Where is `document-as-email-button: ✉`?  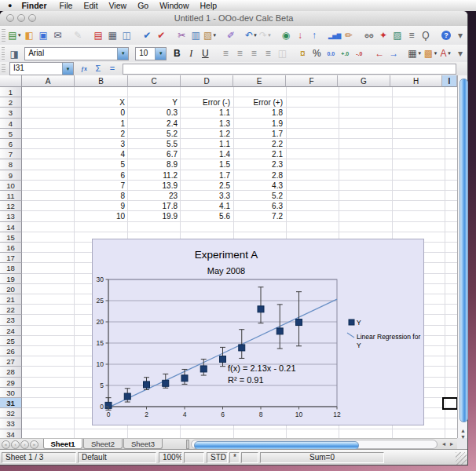 document-as-email-button: ✉ is located at coordinates (57, 35).